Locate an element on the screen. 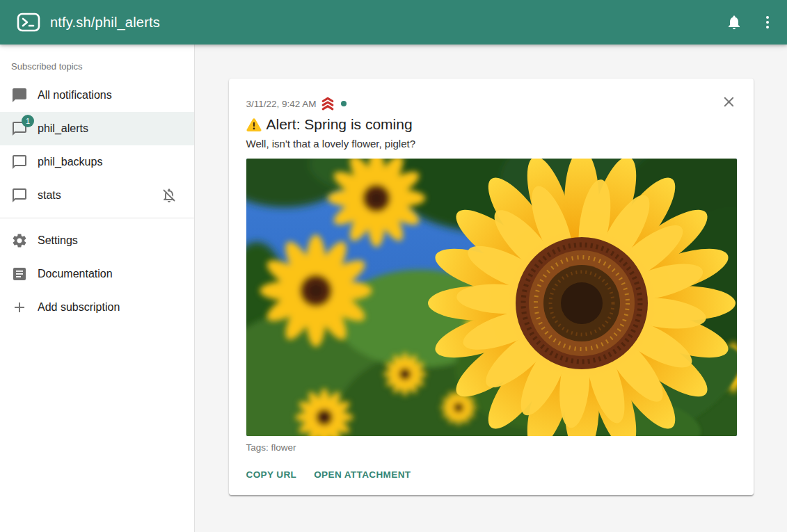 The image size is (787, 532). tags-label: Tags: flower is located at coordinates (491, 448).